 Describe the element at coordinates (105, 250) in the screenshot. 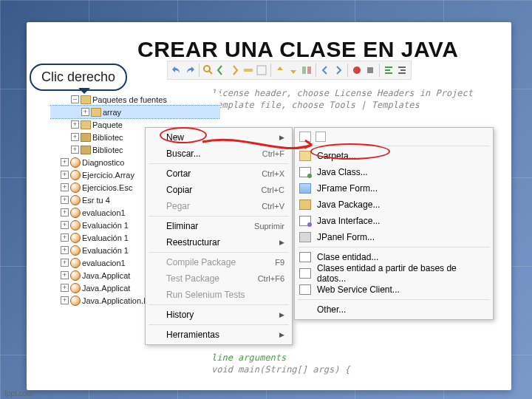

I see `tree-label: Evaluación 1` at that location.